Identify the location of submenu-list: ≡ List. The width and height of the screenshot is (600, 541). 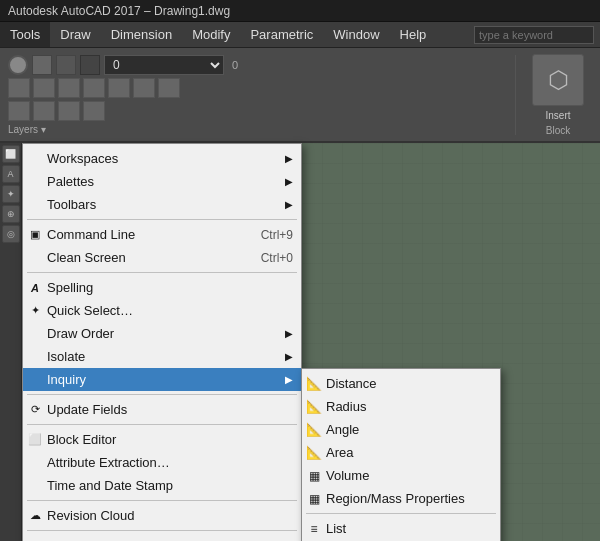
(401, 528).